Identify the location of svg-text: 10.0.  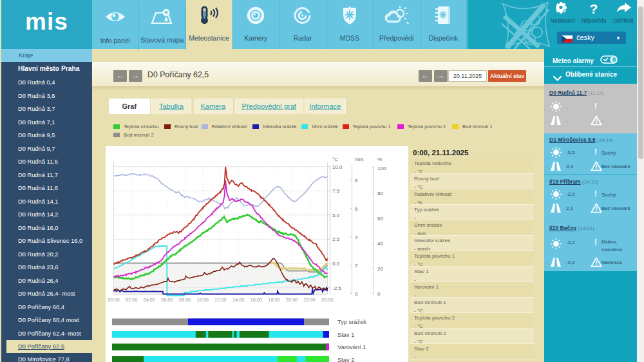
(337, 167).